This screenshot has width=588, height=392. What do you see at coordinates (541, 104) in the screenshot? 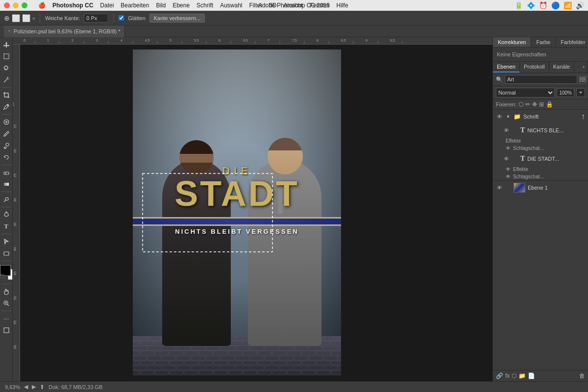
I see `lock-all-button: ⊞` at bounding box center [541, 104].